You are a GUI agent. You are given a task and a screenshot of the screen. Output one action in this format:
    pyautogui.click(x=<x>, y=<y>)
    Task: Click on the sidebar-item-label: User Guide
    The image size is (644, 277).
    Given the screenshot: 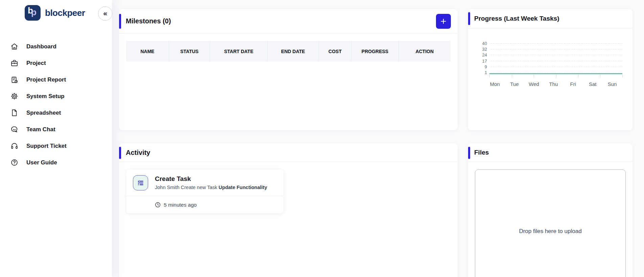 What is the action you would take?
    pyautogui.click(x=42, y=163)
    